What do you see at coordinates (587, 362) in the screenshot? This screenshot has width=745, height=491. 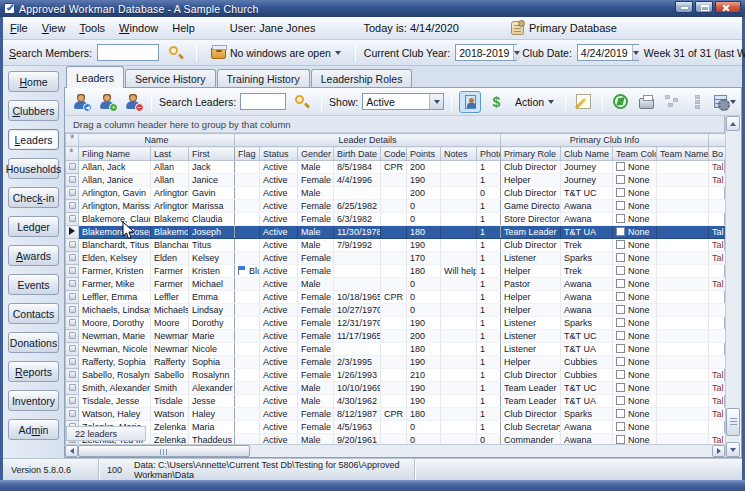 I see `cell-club-name: Cubbies` at bounding box center [587, 362].